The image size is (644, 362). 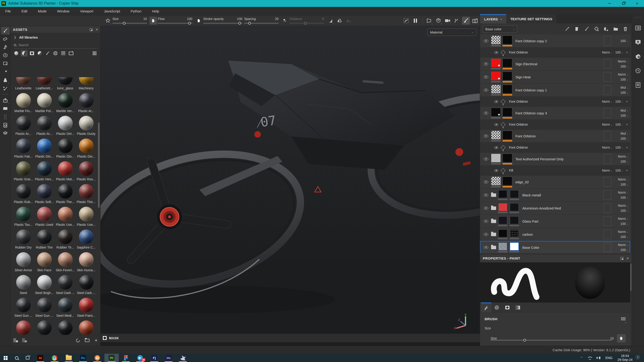 What do you see at coordinates (24, 328) in the screenshot?
I see `asset-item: Steel Paint...` at bounding box center [24, 328].